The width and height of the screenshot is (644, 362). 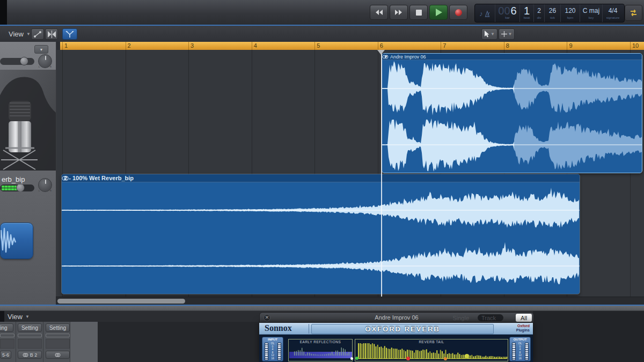 I want to click on mixer-background, so click(x=588, y=337).